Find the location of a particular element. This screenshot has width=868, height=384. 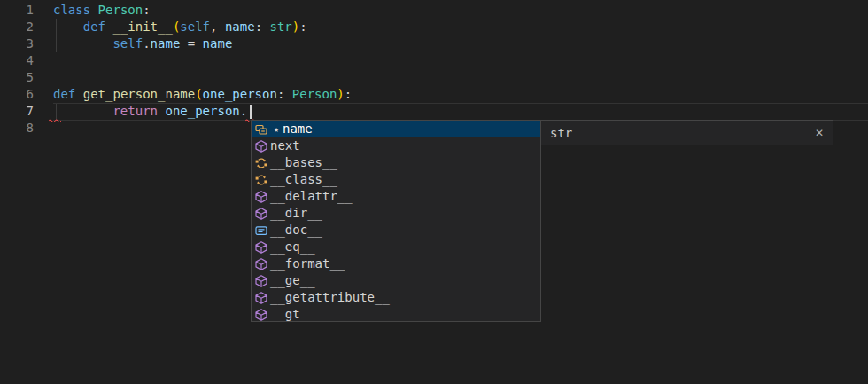

suggest-item-delattr: __delattr__ is located at coordinates (396, 197).